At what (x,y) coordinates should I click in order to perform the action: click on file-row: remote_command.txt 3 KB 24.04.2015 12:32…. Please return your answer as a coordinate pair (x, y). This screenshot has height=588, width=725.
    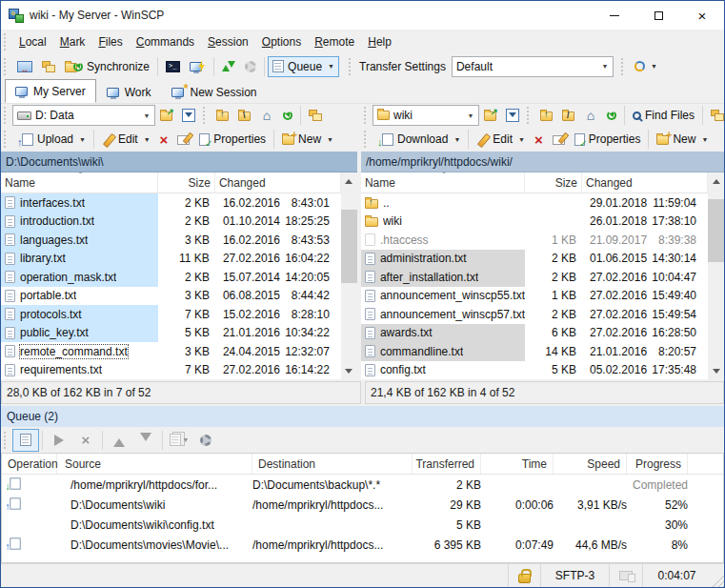
    Looking at the image, I should click on (171, 352).